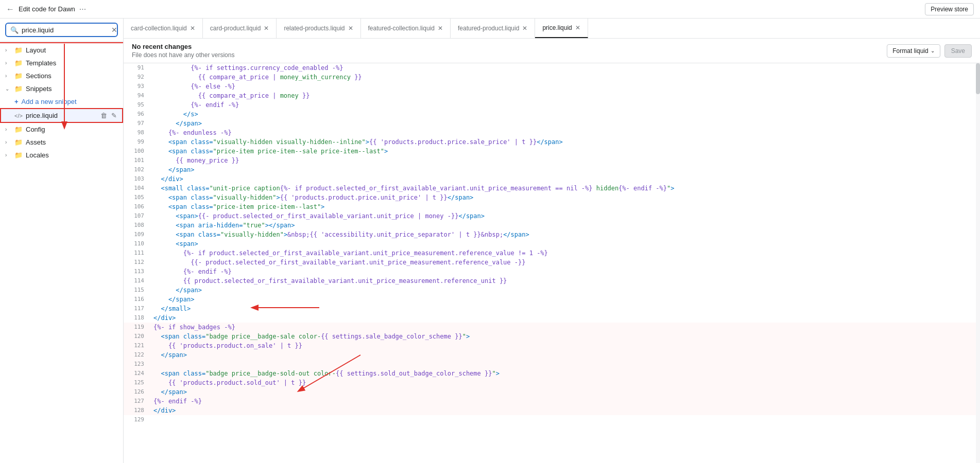 The image size is (980, 463). Describe the element at coordinates (62, 102) in the screenshot. I see `add-snippet-button: + Add a new snippet` at that location.